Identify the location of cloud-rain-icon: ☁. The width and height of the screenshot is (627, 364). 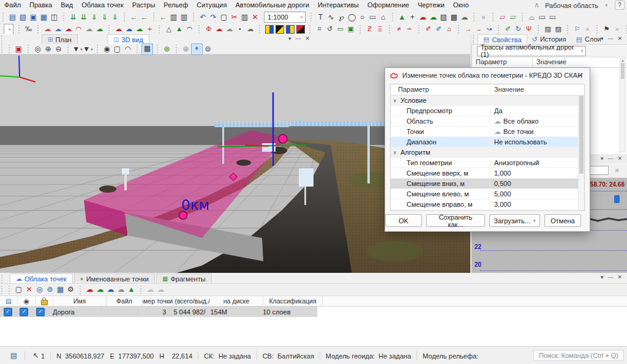
(422, 17).